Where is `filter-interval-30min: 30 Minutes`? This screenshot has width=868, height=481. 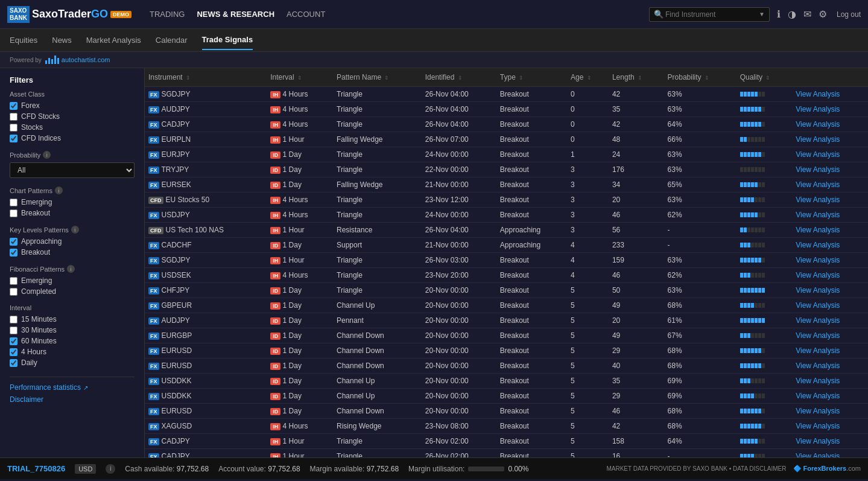 filter-interval-30min: 30 Minutes is located at coordinates (72, 330).